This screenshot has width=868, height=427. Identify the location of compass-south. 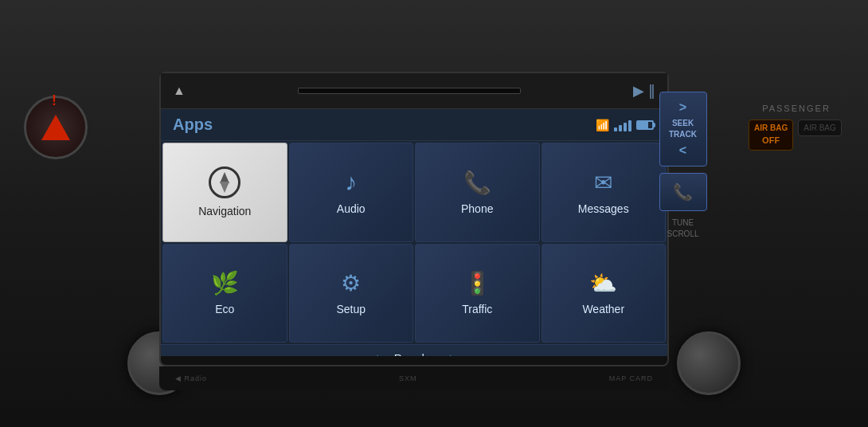
(225, 187).